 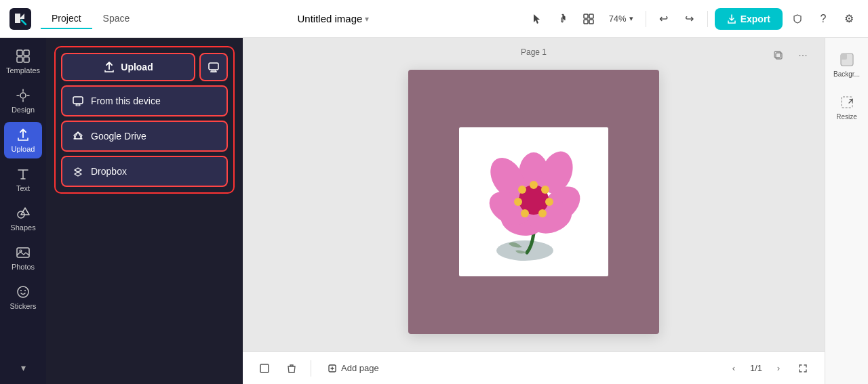 What do you see at coordinates (778, 56) in the screenshot?
I see `canvas-copy-icon` at bounding box center [778, 56].